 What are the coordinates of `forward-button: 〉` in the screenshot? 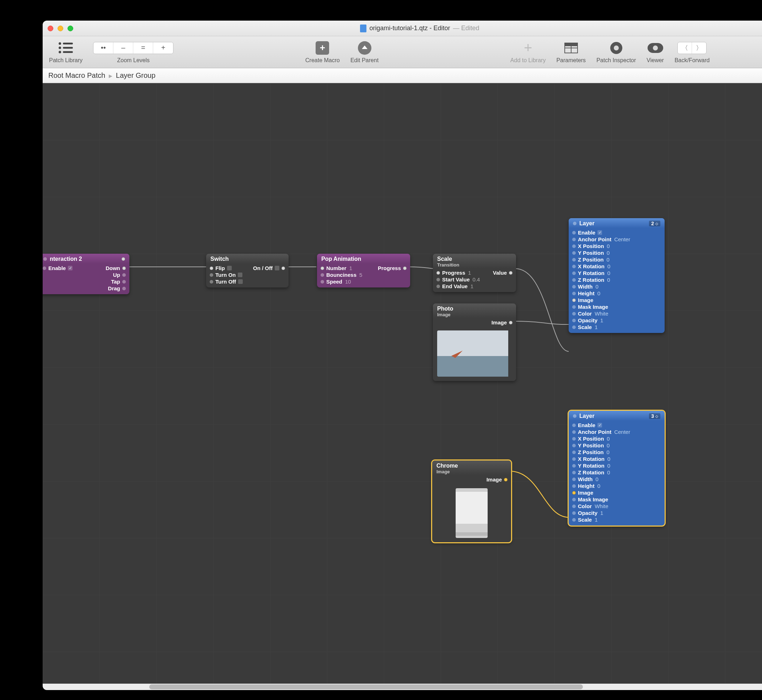 It's located at (699, 48).